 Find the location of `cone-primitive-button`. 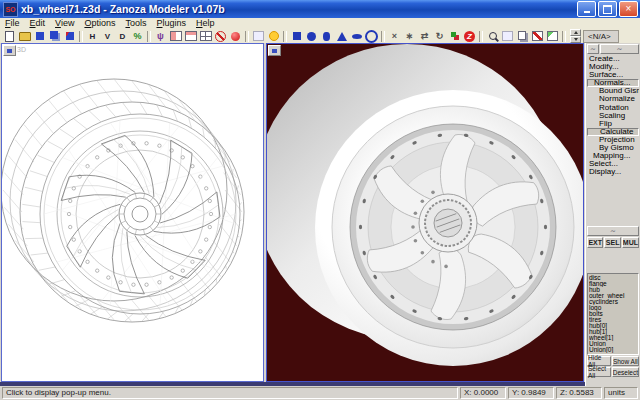

cone-primitive-button is located at coordinates (342, 36).